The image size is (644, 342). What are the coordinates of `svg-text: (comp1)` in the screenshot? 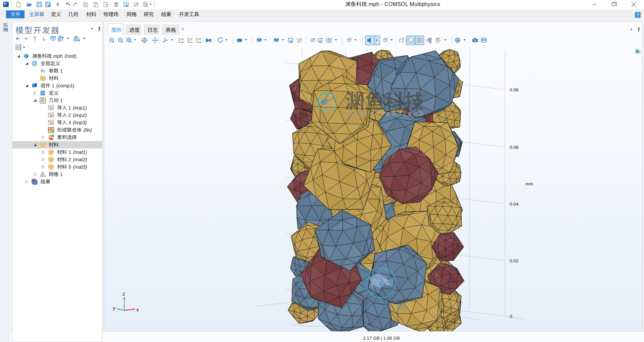 It's located at (65, 86).